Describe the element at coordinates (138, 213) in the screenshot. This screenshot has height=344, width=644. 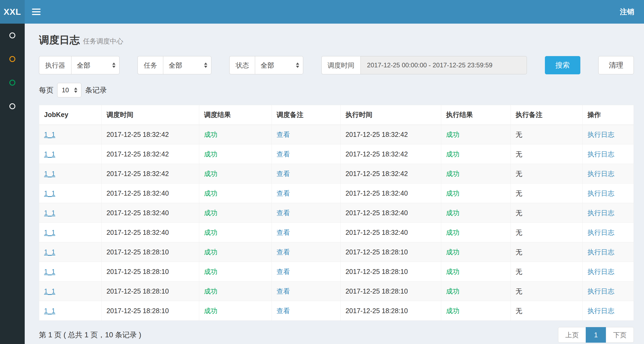
I see `trigger-time-text: 2017-12-25 18:32:40` at that location.